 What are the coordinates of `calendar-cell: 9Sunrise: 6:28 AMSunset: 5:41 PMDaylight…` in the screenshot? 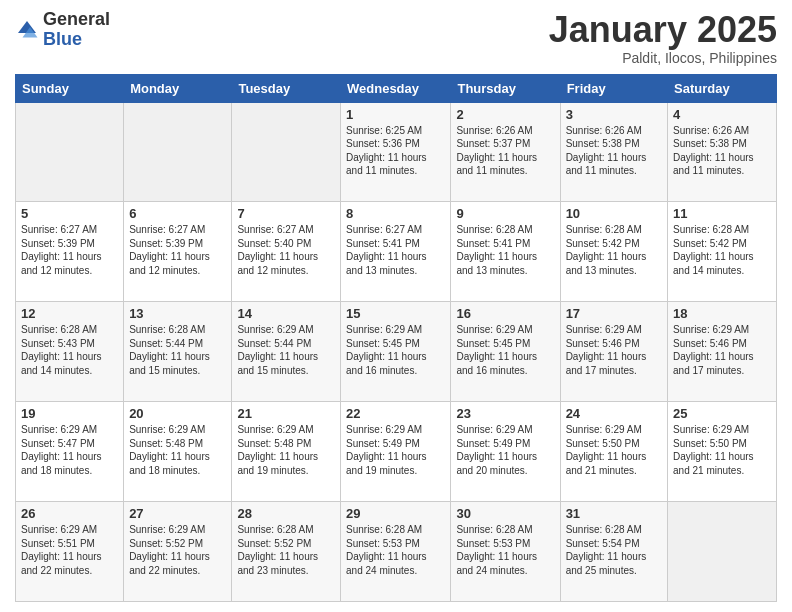 It's located at (506, 252).